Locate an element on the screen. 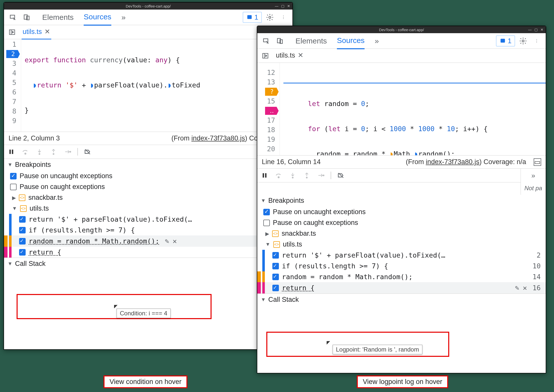 This screenshot has height=392, width=554. line-number: 20 is located at coordinates (271, 149).